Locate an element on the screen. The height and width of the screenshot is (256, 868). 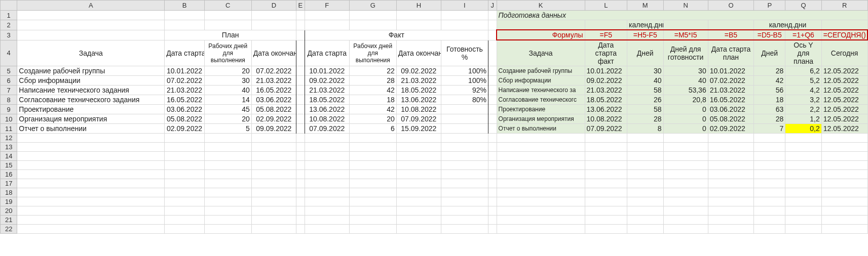
plan-start: 03.06.2022 is located at coordinates (184, 109).